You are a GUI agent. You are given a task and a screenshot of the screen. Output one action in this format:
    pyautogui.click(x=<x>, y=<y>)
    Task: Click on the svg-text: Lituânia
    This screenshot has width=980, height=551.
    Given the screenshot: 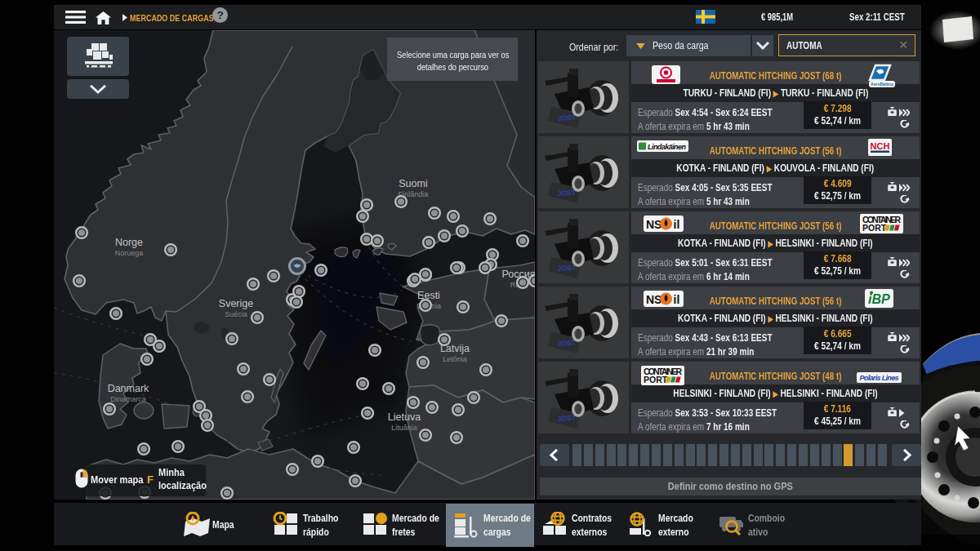 What is the action you would take?
    pyautogui.click(x=404, y=428)
    